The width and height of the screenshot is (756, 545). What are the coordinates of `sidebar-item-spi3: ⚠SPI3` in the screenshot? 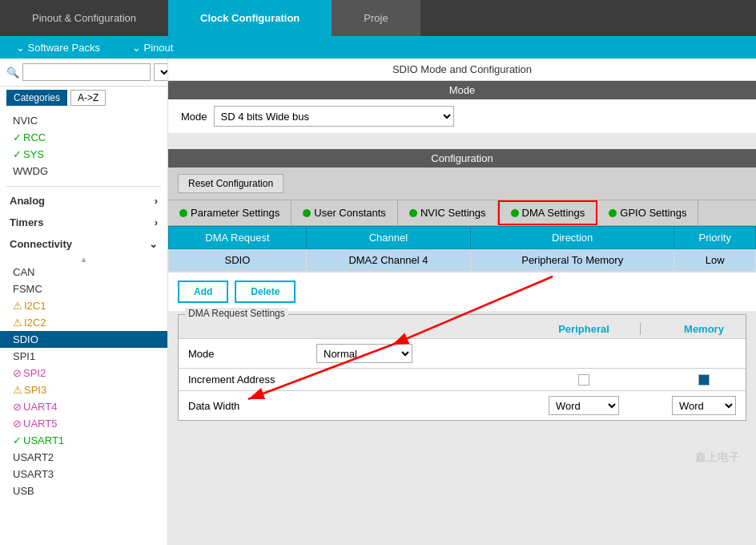 It's located at (83, 390).